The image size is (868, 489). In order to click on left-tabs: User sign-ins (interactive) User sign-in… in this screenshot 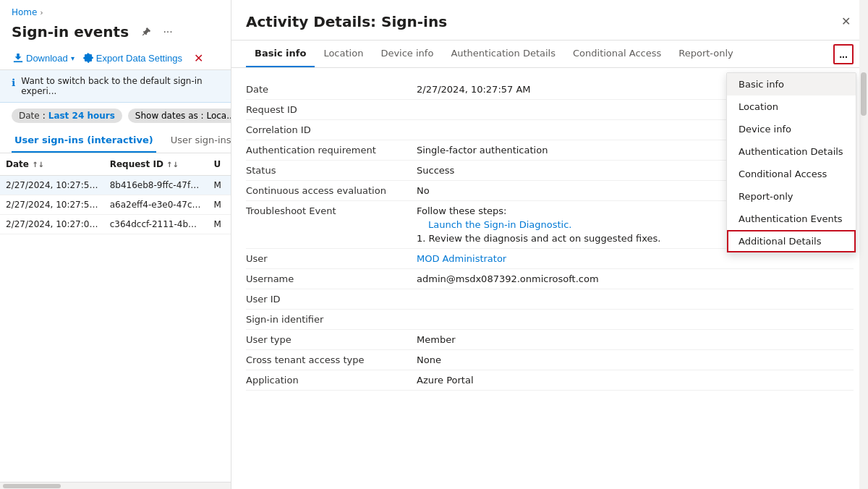, I will do `click(116, 141)`.